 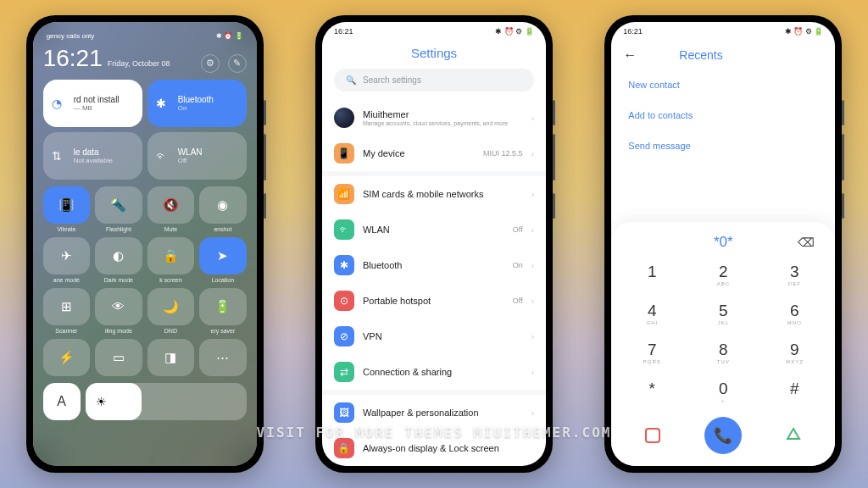 What do you see at coordinates (344, 301) in the screenshot?
I see `settings-item-icon: ⊙` at bounding box center [344, 301].